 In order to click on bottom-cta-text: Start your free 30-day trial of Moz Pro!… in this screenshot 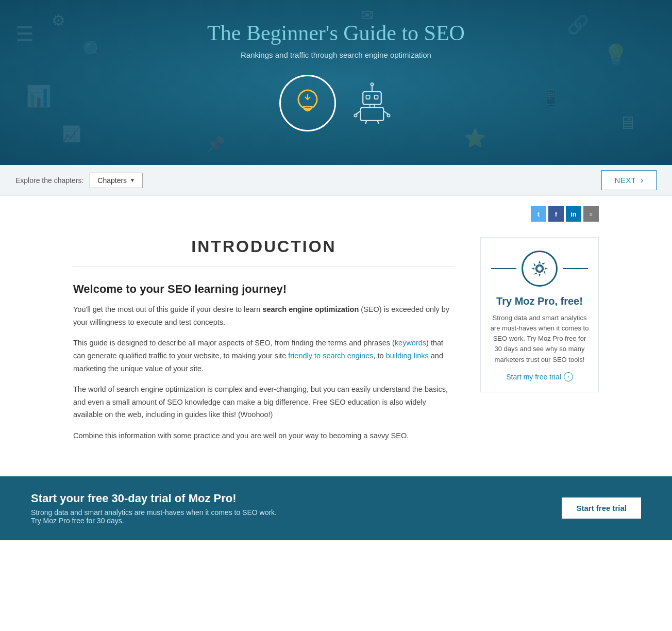, I will do `click(160, 508)`.